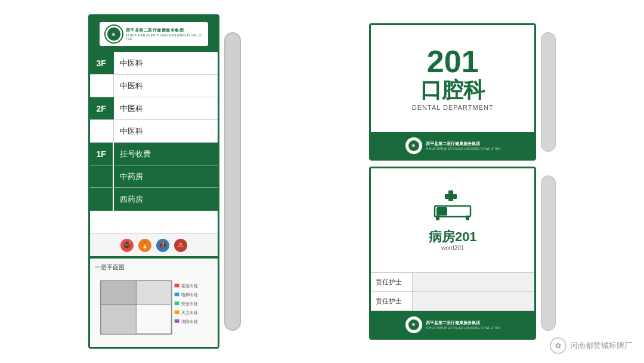  What do you see at coordinates (453, 253) in the screenshot?
I see `ward-sign: 病房201 word201 责任护士 责任护士 ⊕` at bounding box center [453, 253].